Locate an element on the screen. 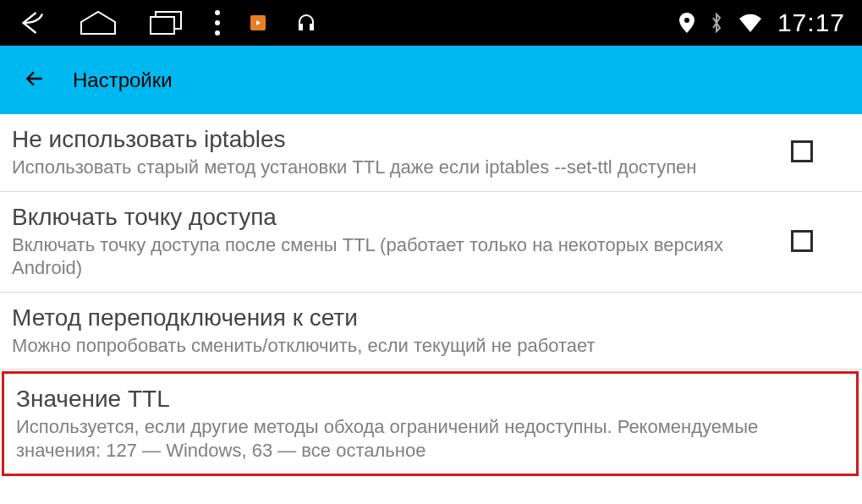 The width and height of the screenshot is (862, 504). back-soft-key-icon is located at coordinates (32, 23).